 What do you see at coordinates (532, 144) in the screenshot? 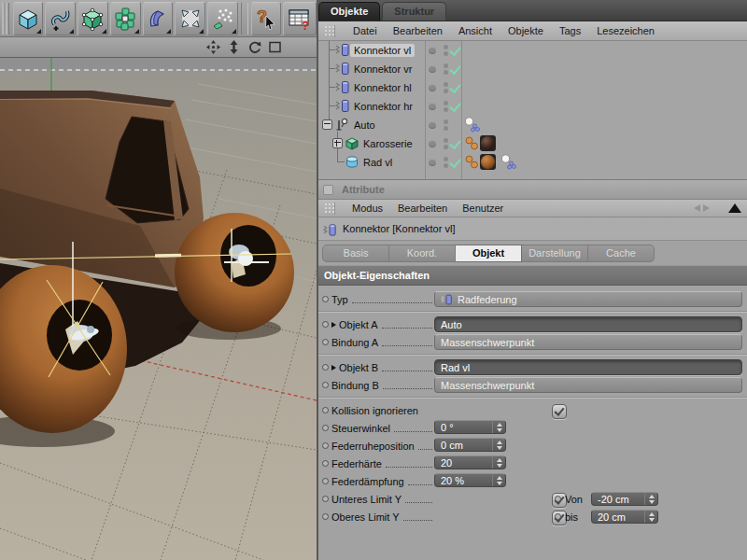
I see `tree-row-karosserie: Karosserie` at bounding box center [532, 144].